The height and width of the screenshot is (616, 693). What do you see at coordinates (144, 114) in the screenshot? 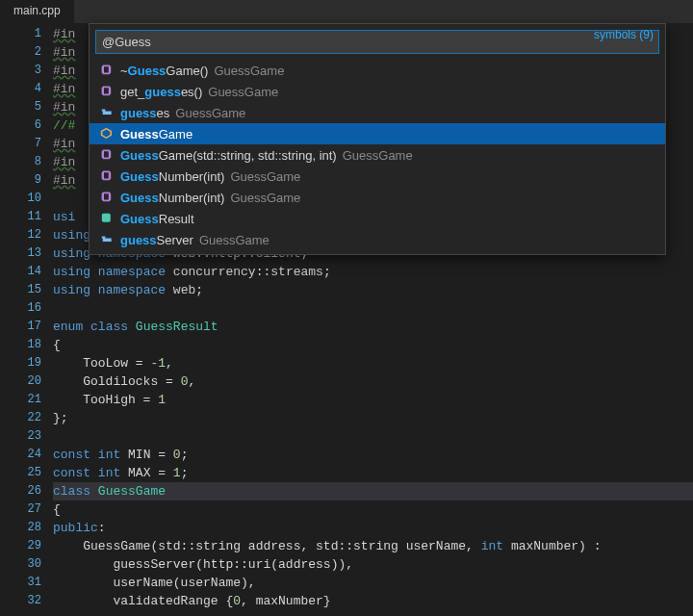
I see `symbol-label: guesses` at bounding box center [144, 114].